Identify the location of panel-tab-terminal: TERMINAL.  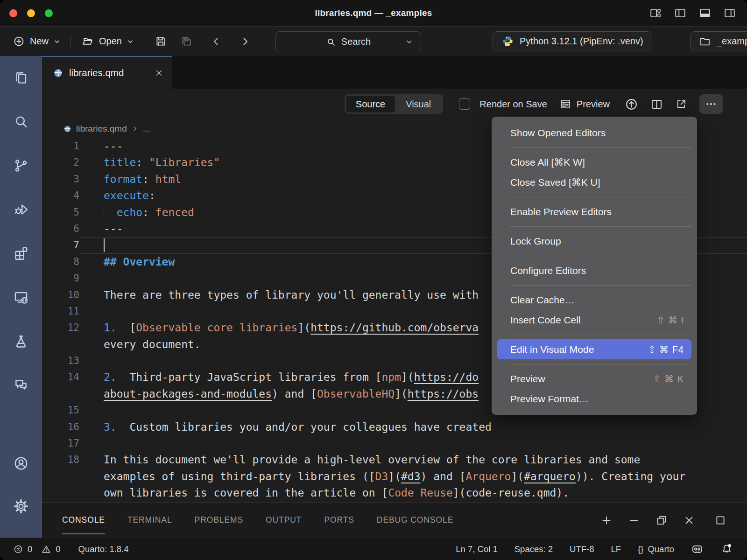
(150, 520).